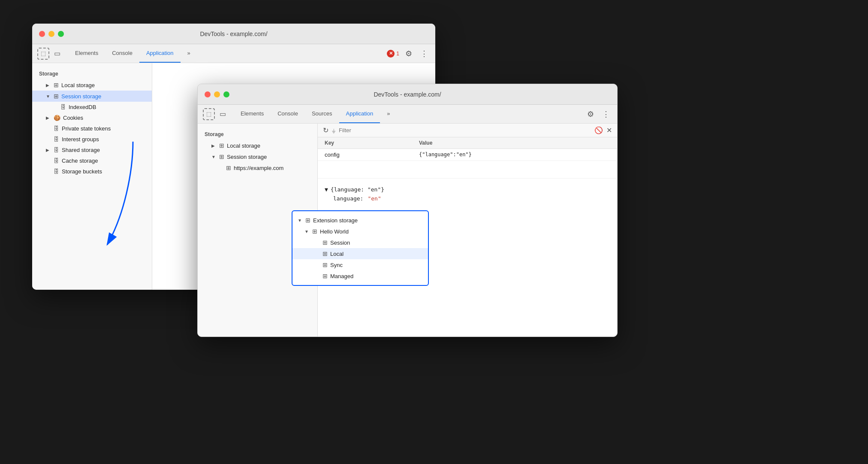  I want to click on expand-section: ▼ {language: "en"} language: "en", so click(467, 194).